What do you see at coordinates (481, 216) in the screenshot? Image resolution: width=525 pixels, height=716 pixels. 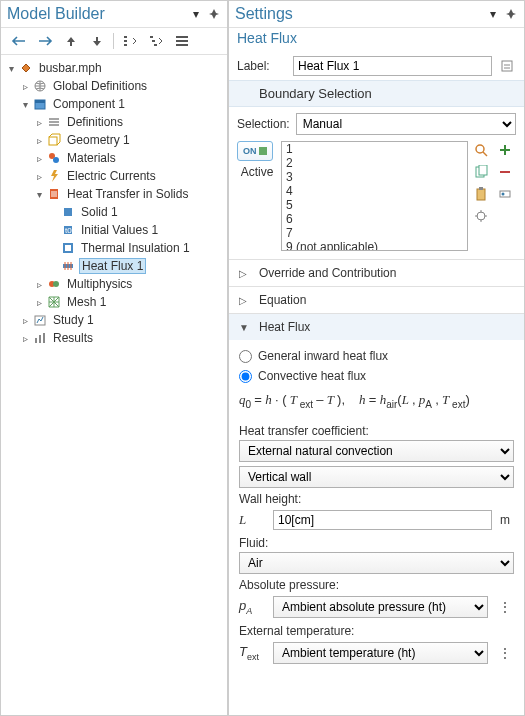 I see `crosshair-icon` at bounding box center [481, 216].